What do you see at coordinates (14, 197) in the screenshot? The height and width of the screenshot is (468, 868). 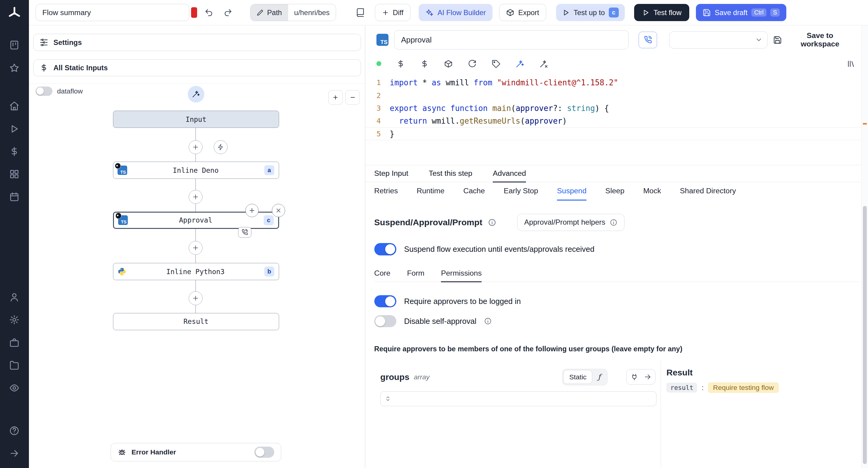 I see `sidebar-item-schedules` at bounding box center [14, 197].